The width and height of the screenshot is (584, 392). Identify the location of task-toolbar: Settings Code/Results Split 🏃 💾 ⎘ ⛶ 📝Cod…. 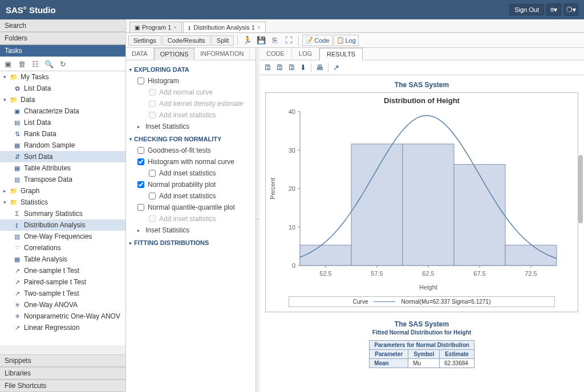
(355, 40).